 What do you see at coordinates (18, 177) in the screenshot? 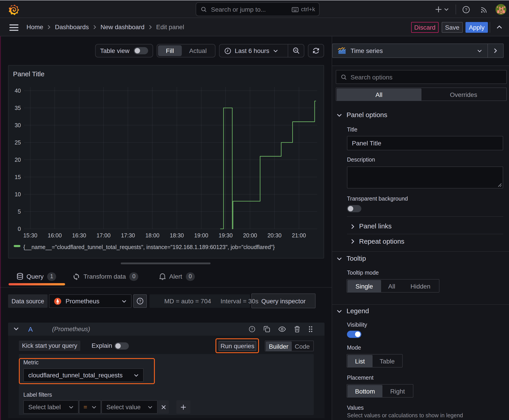
I see `svg-text: 15` at bounding box center [18, 177].